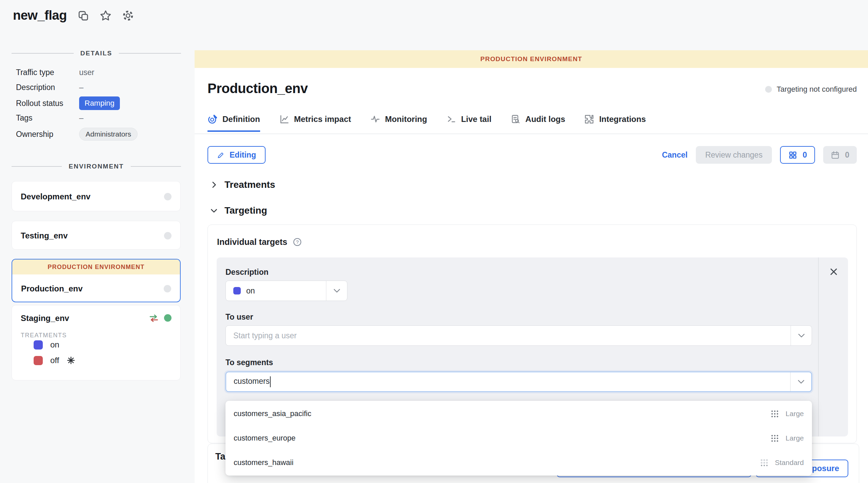  Describe the element at coordinates (516, 119) in the screenshot. I see `audit-doc-icon` at that location.